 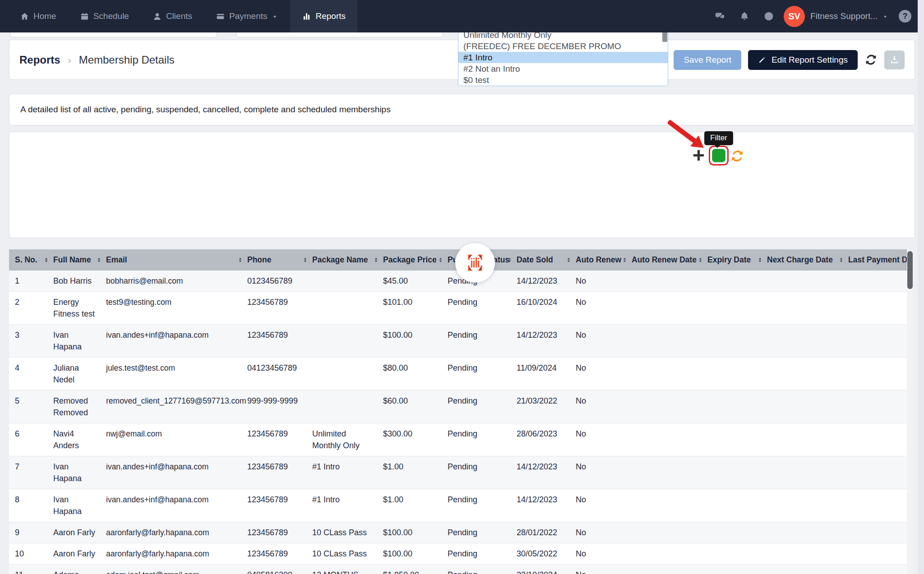 What do you see at coordinates (105, 16) in the screenshot?
I see `nav-item-schedule: Schedule` at bounding box center [105, 16].